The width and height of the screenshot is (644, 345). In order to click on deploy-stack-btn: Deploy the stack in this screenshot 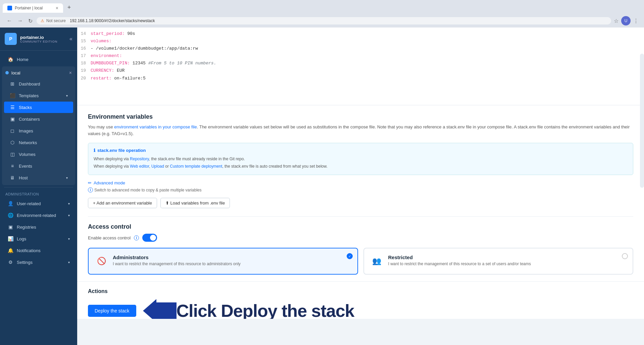, I will do `click(112, 311)`.